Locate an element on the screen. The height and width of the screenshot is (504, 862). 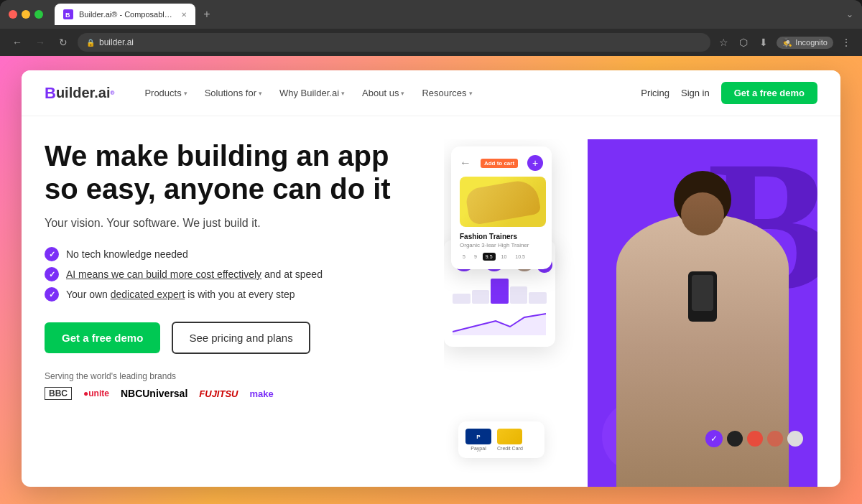
logo-b: B is located at coordinates (50, 93).